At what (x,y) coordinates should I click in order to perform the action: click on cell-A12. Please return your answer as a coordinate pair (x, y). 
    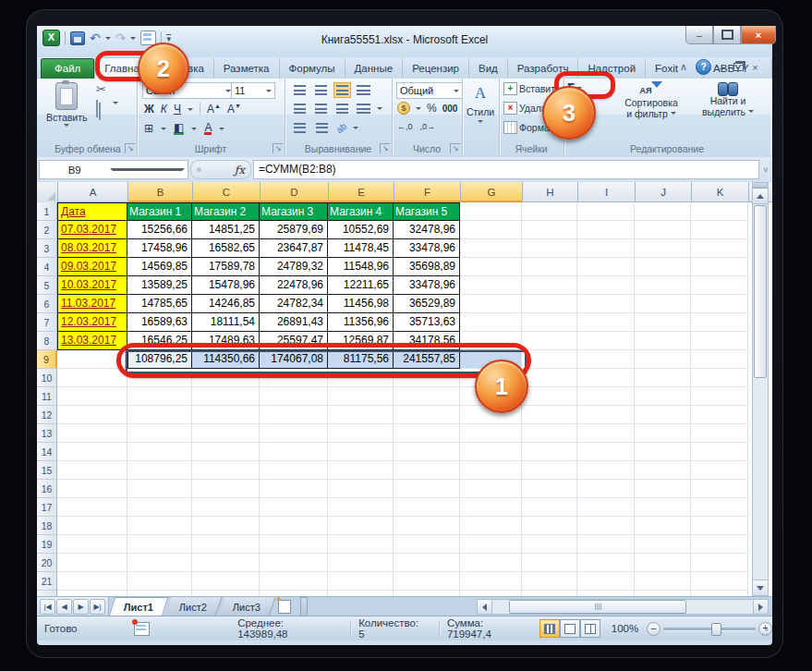
    Looking at the image, I should click on (92, 415).